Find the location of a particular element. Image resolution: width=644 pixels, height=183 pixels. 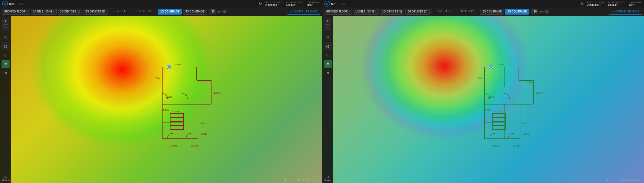

logo-right: U UniFi 5.2.9 is located at coordinates (335, 4).